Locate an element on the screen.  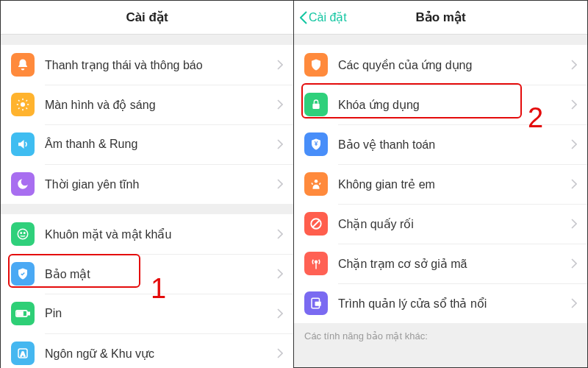
bell-icon is located at coordinates (23, 65).